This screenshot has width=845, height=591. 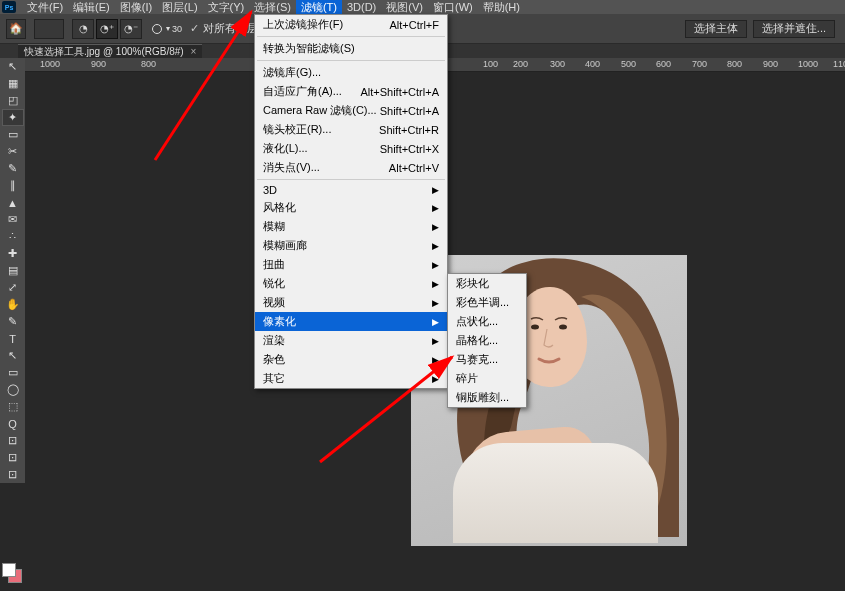 I want to click on menu-0: 文件(F), so click(x=45, y=8).